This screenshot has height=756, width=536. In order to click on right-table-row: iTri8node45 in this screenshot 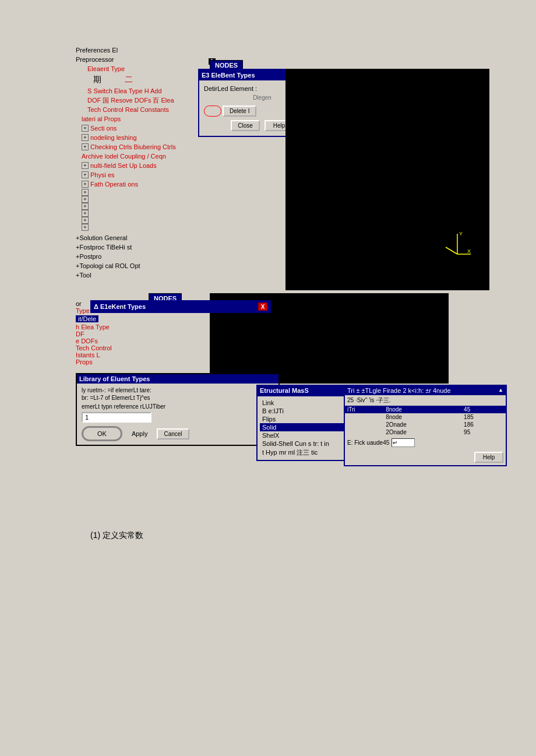, I will do `click(425, 409)`.